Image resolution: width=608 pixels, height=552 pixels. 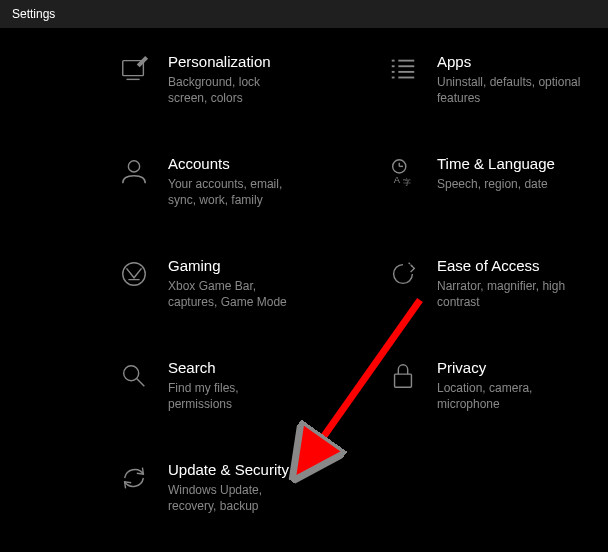 I want to click on tile-title: Gaming, so click(x=232, y=266).